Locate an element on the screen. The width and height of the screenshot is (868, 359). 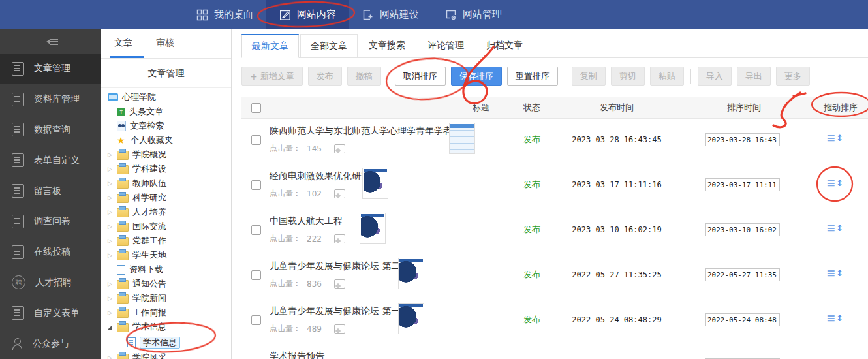
tab-archived-articles: 归档文章 is located at coordinates (504, 46).